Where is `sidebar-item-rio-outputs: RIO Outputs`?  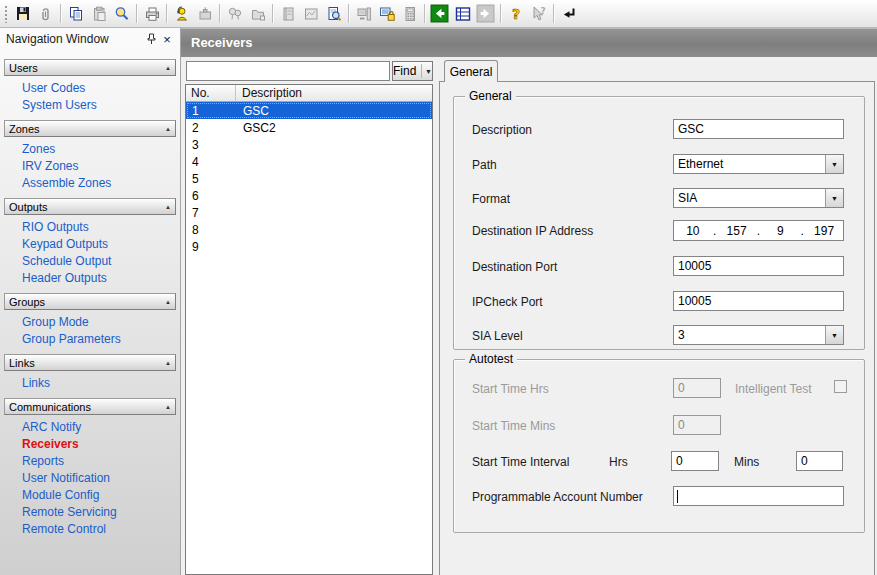
sidebar-item-rio-outputs: RIO Outputs is located at coordinates (99, 228).